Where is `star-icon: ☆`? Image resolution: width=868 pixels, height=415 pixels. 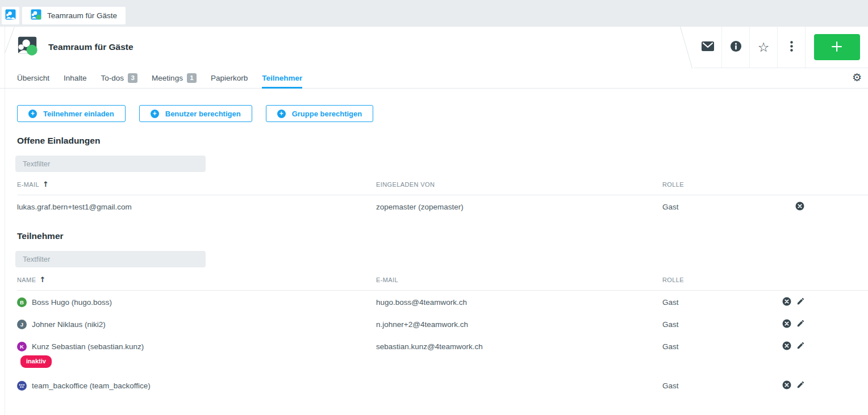
star-icon: ☆ is located at coordinates (763, 48).